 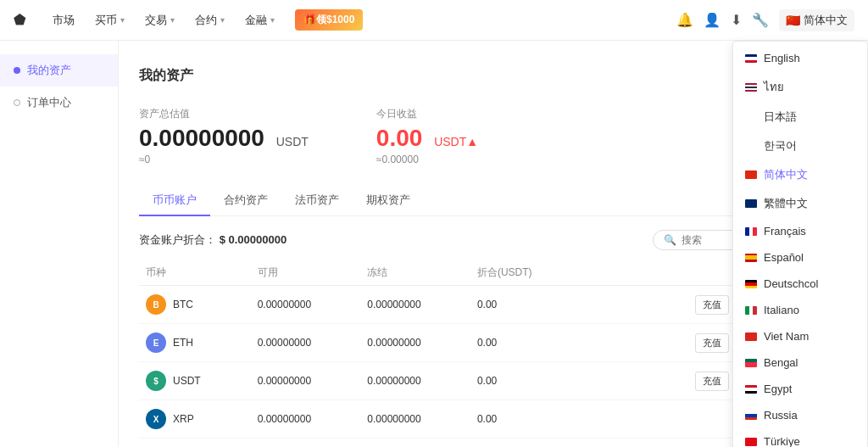 I want to click on language-dropdown: Englishไทย日本語한국어简体中文繁體中文FrançaisEspañolD…, so click(x=800, y=244).